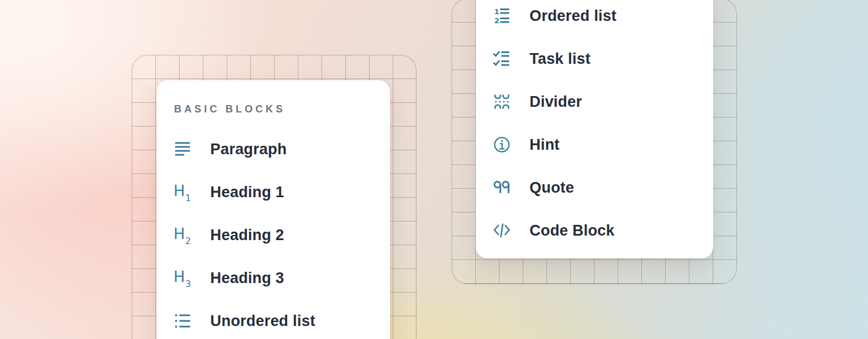 This screenshot has width=868, height=339. Describe the element at coordinates (497, 20) in the screenshot. I see `svg-text: 2` at that location.